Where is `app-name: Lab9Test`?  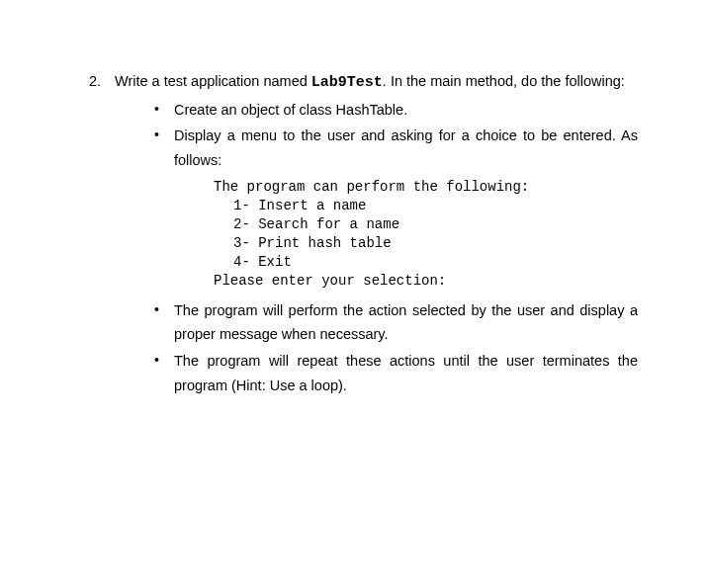 app-name: Lab9Test is located at coordinates (347, 83).